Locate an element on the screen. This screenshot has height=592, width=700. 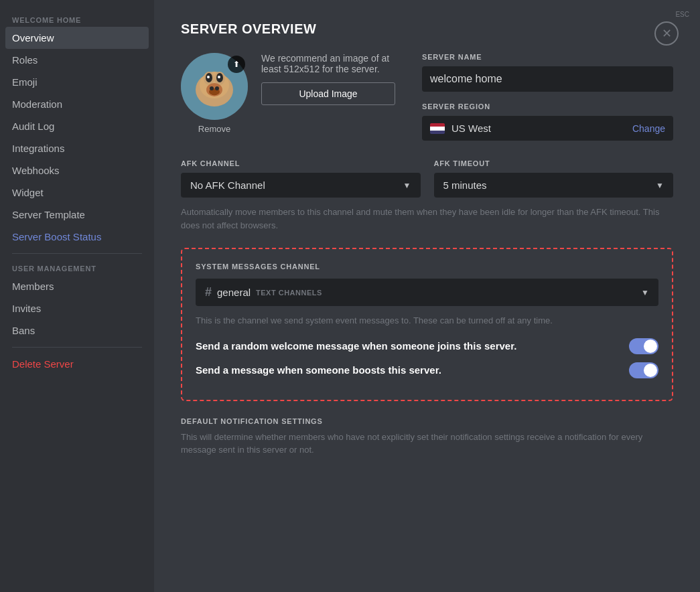
afk-timeout-arrow: ▼ is located at coordinates (660, 186).